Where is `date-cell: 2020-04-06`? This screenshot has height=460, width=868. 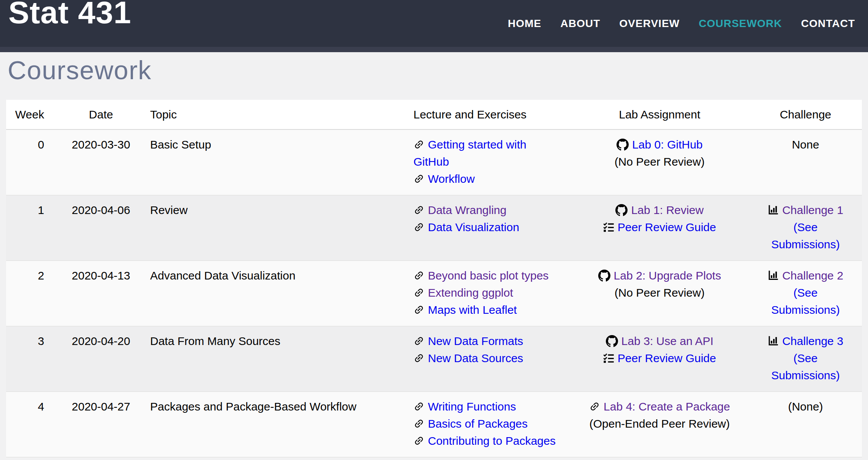
date-cell: 2020-04-06 is located at coordinates (101, 228).